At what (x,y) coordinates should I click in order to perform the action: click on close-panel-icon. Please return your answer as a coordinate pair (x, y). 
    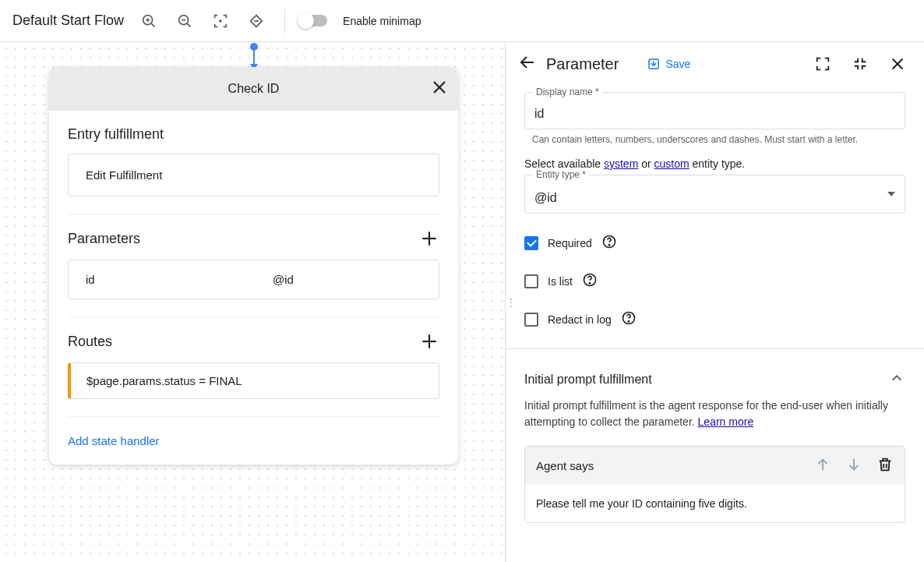
    Looking at the image, I should click on (898, 64).